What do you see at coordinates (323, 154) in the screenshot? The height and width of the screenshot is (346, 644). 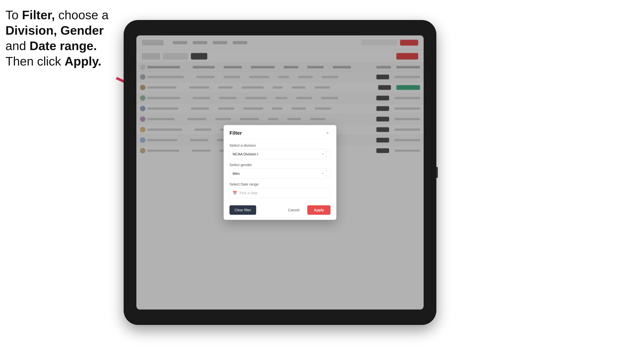 I see `division-clear-icon: ×` at bounding box center [323, 154].